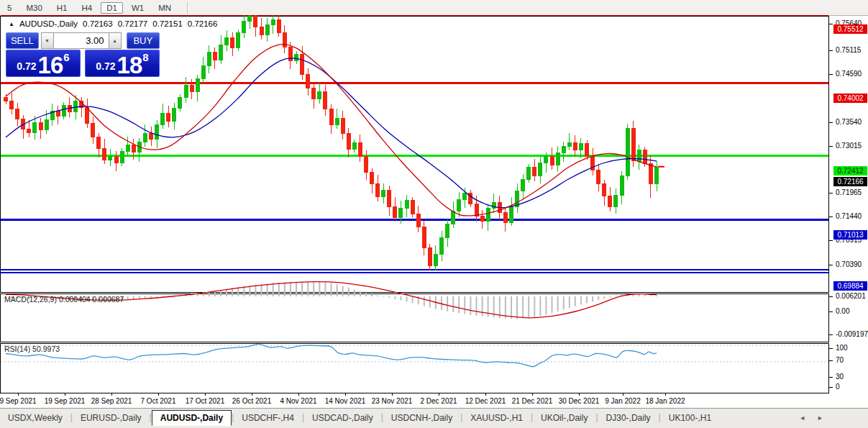  What do you see at coordinates (112, 8) in the screenshot?
I see `timeframe-button-d1: D1` at bounding box center [112, 8].